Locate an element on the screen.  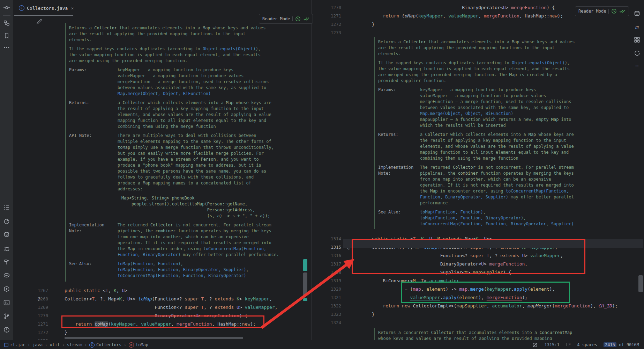
line-ending: LF is located at coordinates (568, 345).